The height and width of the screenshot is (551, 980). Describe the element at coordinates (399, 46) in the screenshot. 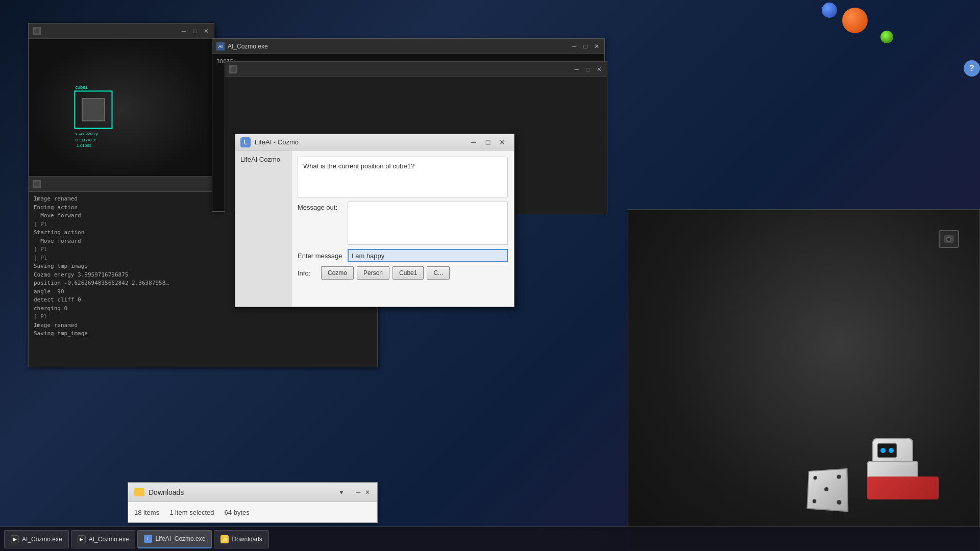

I see `ai-cozmo-title: AI_Cozmo.exe` at that location.